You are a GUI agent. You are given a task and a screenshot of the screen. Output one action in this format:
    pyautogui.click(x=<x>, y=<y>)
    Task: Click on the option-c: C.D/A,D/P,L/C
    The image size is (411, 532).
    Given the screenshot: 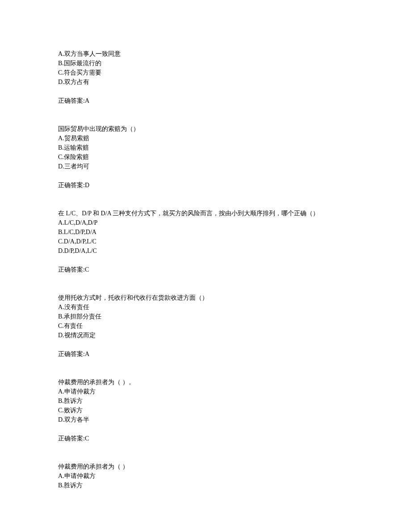 What is the action you would take?
    pyautogui.click(x=206, y=241)
    